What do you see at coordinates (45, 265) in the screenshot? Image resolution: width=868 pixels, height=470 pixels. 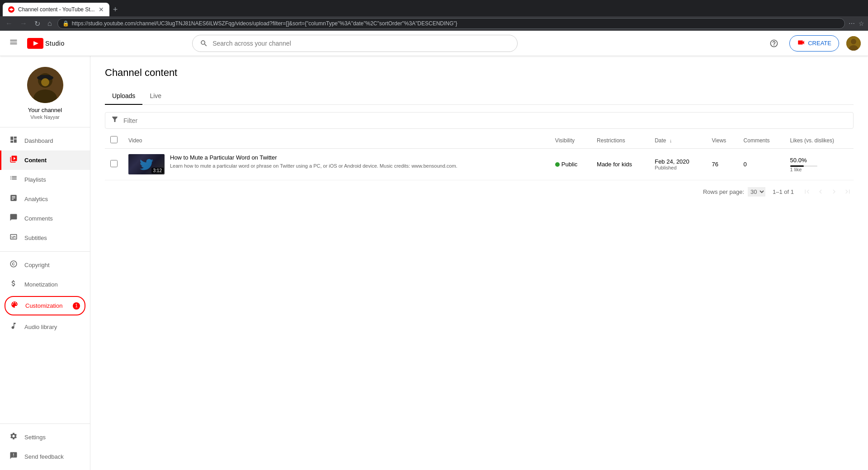 I see `sidebar-item-copyright: Copyright` at bounding box center [45, 265].